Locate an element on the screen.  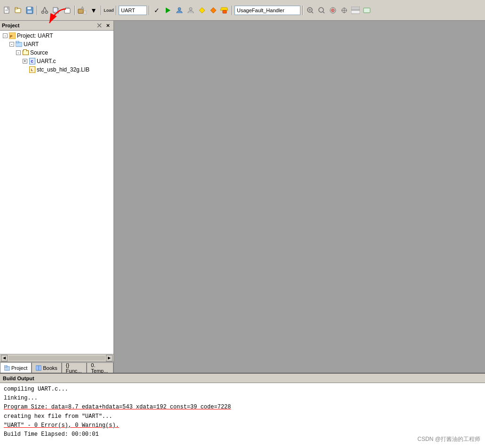
lib-spacer is located at coordinates (25, 70).